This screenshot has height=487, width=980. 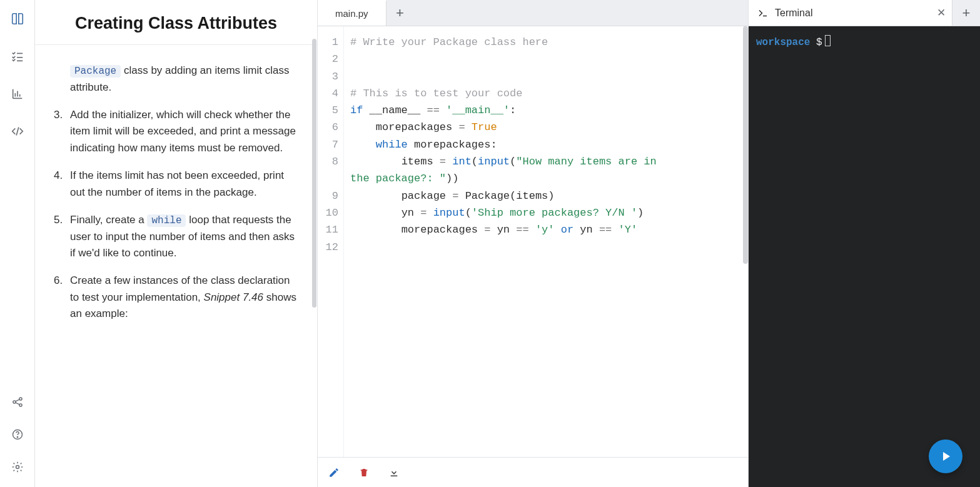 I want to click on book-icon, so click(x=18, y=19).